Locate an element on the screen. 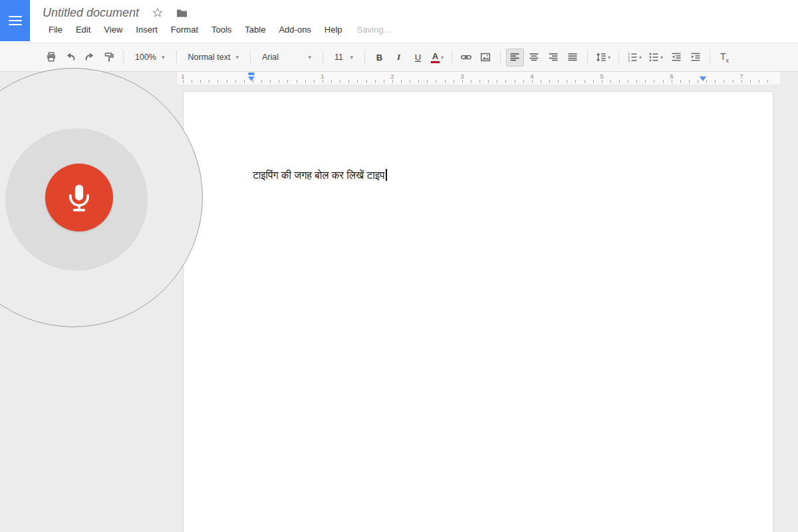 This screenshot has height=532, width=798. zoom-value: 100% is located at coordinates (146, 57).